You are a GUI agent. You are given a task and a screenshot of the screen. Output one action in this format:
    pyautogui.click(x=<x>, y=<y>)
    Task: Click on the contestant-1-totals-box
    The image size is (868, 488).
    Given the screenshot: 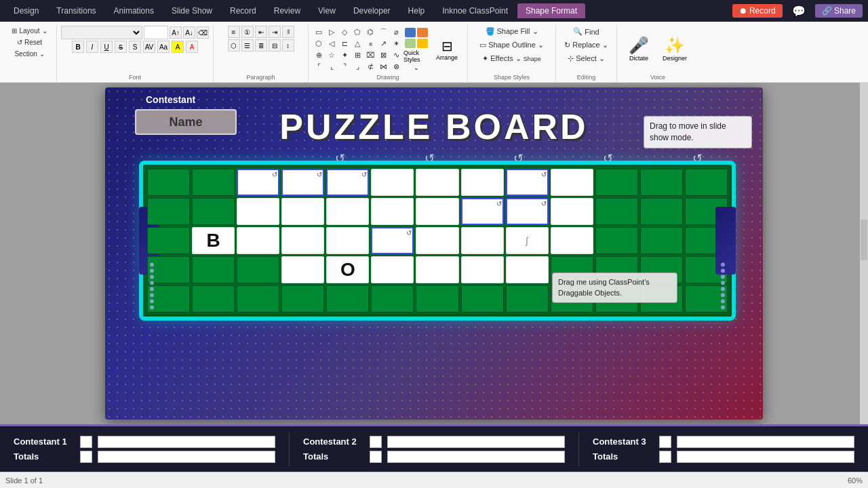 What is the action you would take?
    pyautogui.click(x=86, y=457)
    